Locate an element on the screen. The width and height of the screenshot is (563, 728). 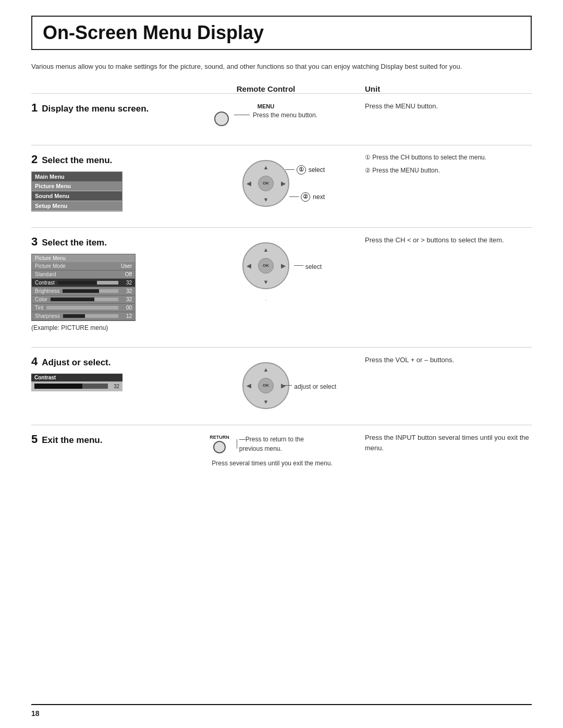
picture-menu-title: Picture Menu is located at coordinates (83, 258).